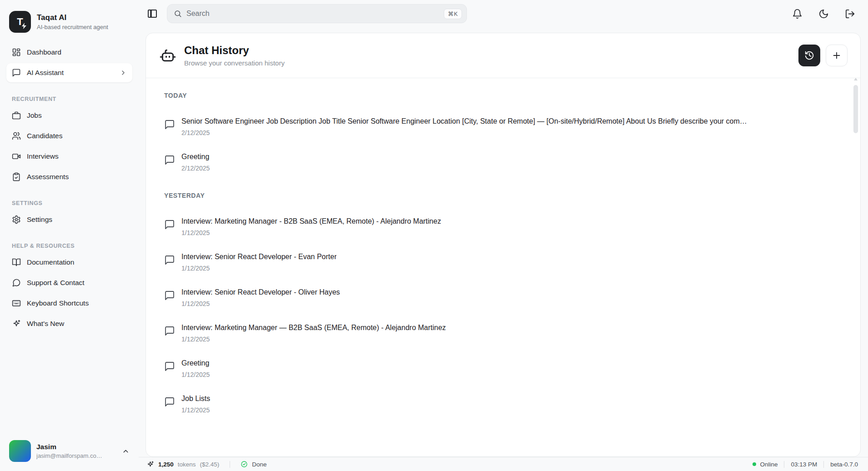 The image size is (868, 471). Describe the element at coordinates (503, 298) in the screenshot. I see `chat-history-item: Interview: Senior React Developer - Oliv…` at that location.